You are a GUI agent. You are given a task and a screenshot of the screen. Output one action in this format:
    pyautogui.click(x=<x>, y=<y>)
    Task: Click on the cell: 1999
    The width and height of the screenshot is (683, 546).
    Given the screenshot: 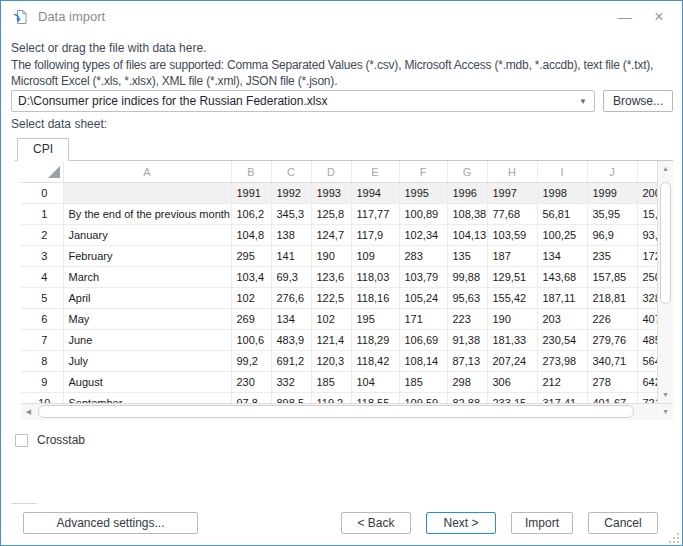 What is the action you would take?
    pyautogui.click(x=612, y=194)
    